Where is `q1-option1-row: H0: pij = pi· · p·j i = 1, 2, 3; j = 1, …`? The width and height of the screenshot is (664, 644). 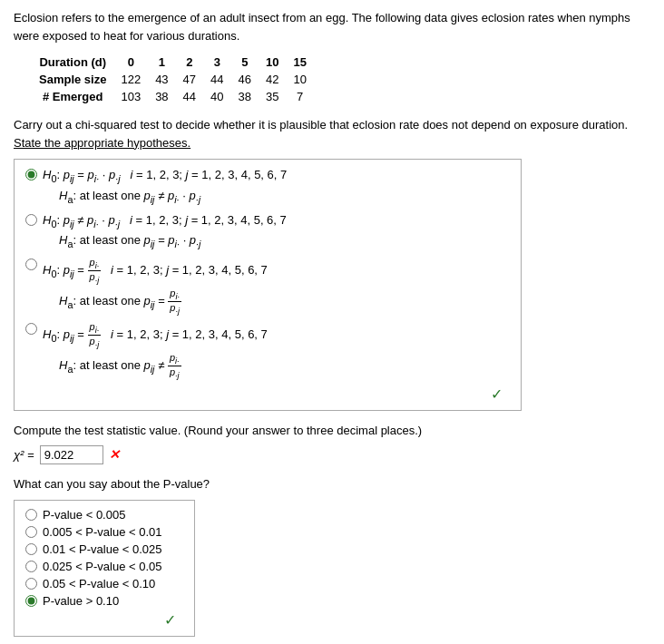 q1-option1-row: H0: pij = pi· · p·j i = 1, 2, 3; j = 1, … is located at coordinates (268, 187).